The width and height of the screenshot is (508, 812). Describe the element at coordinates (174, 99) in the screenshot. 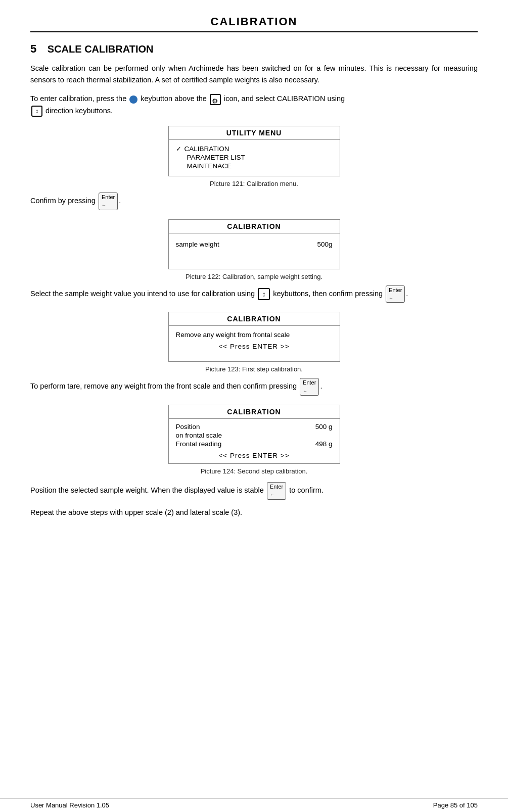

I see `p2-key: keybutton above the` at that location.